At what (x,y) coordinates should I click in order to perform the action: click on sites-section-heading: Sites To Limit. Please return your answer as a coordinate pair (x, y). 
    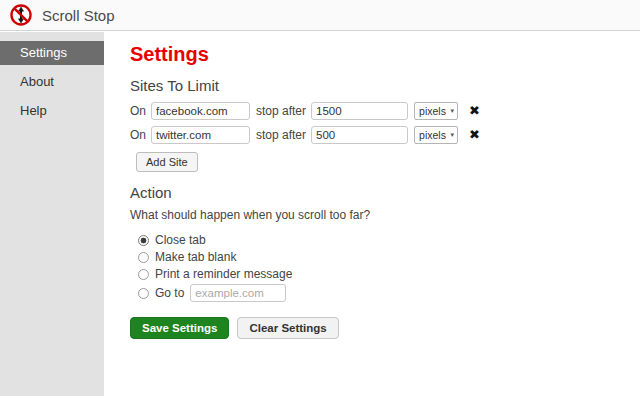
    Looking at the image, I should click on (385, 86).